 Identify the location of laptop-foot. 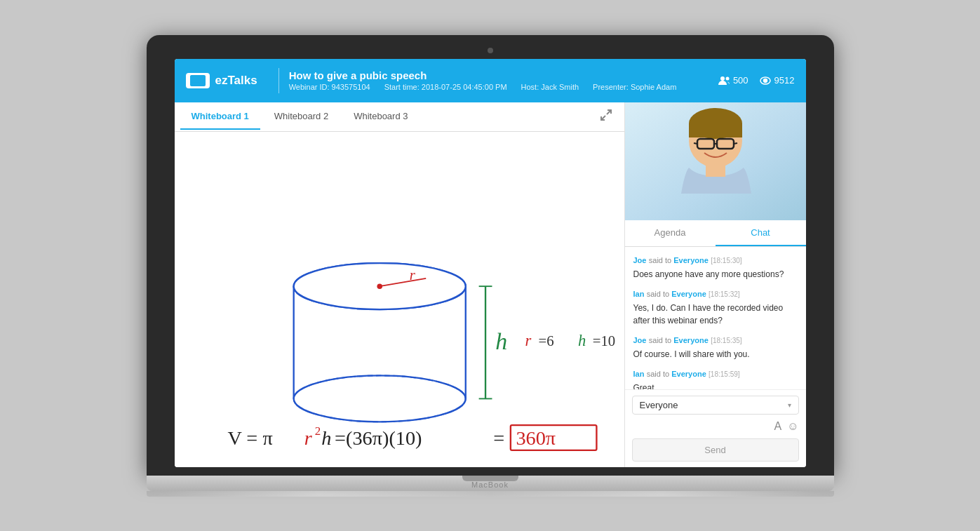
(490, 494).